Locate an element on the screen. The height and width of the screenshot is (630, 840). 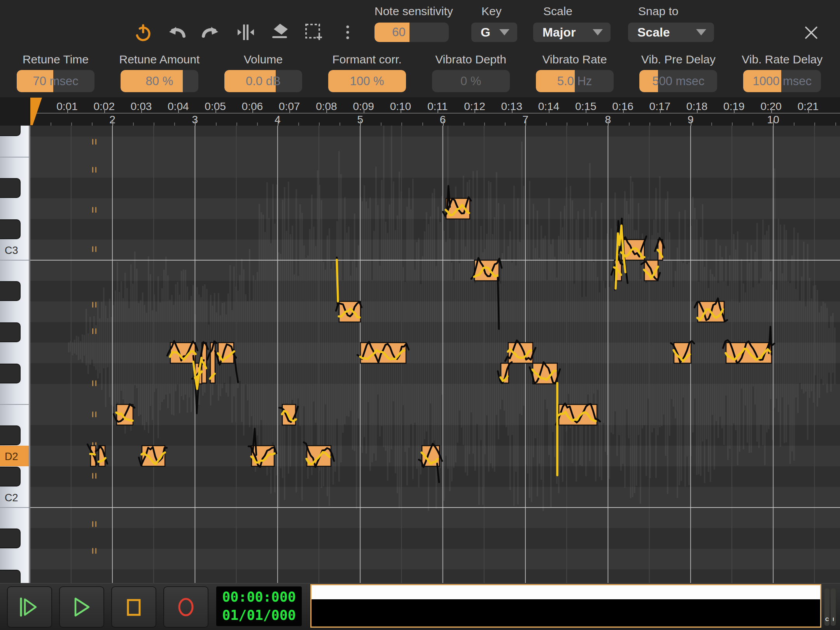
play-from-start-button is located at coordinates (30, 607).